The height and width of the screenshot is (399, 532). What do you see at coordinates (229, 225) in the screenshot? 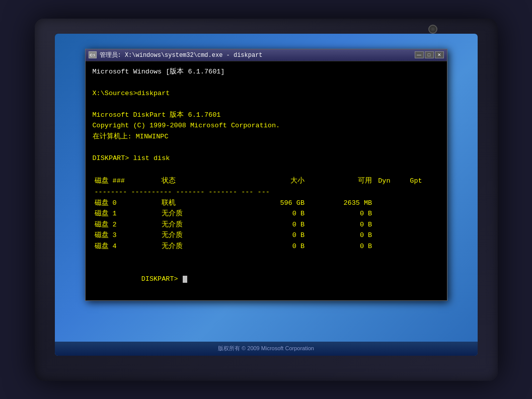
I see `disk2-pad` at bounding box center [229, 225].